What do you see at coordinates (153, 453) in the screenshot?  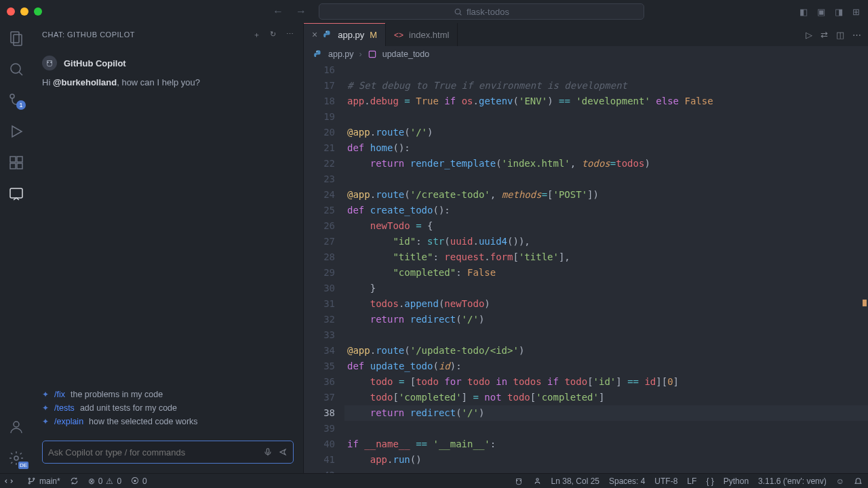 I see `chat-text-input` at bounding box center [153, 453].